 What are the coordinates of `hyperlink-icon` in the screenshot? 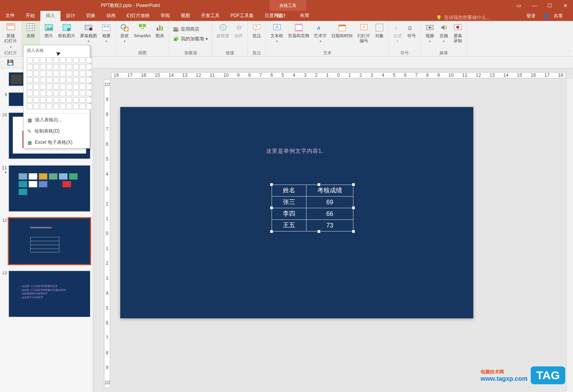 It's located at (223, 28).